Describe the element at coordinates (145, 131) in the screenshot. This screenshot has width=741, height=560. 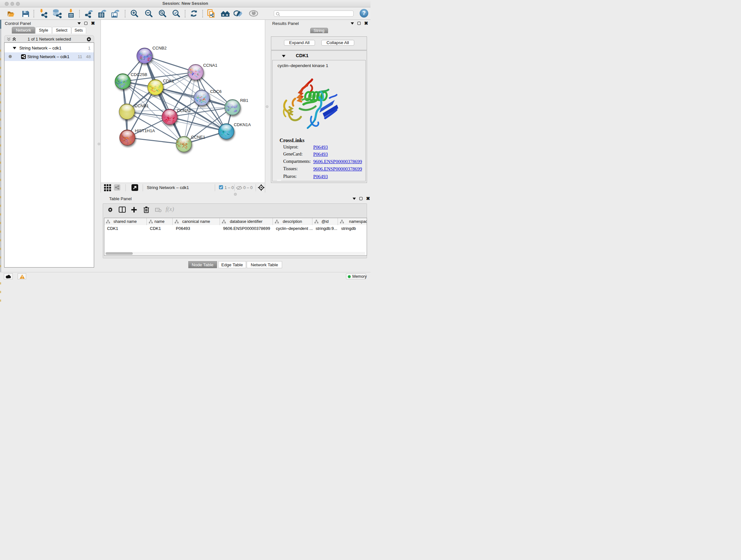
I see `svg-text: HIST1H1A` at that location.